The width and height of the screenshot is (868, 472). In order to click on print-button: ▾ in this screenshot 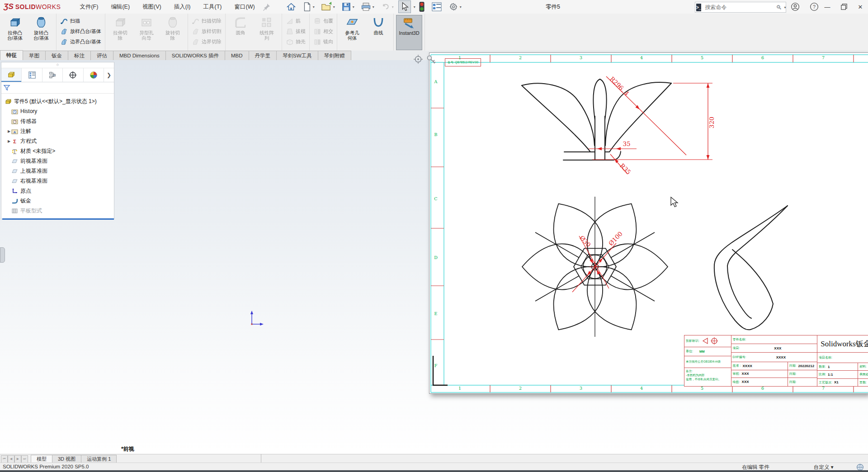, I will do `click(368, 7)`.